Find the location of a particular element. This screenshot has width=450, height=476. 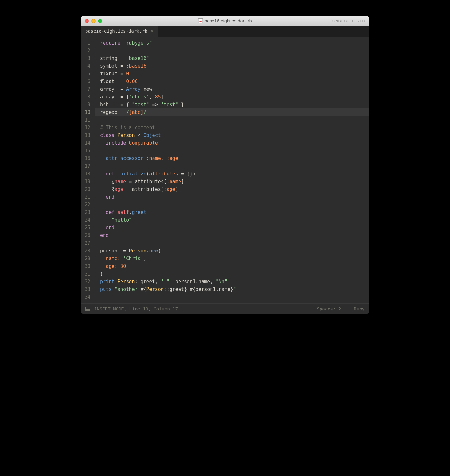

code-line: attr_accessor :name, :age is located at coordinates (232, 158).